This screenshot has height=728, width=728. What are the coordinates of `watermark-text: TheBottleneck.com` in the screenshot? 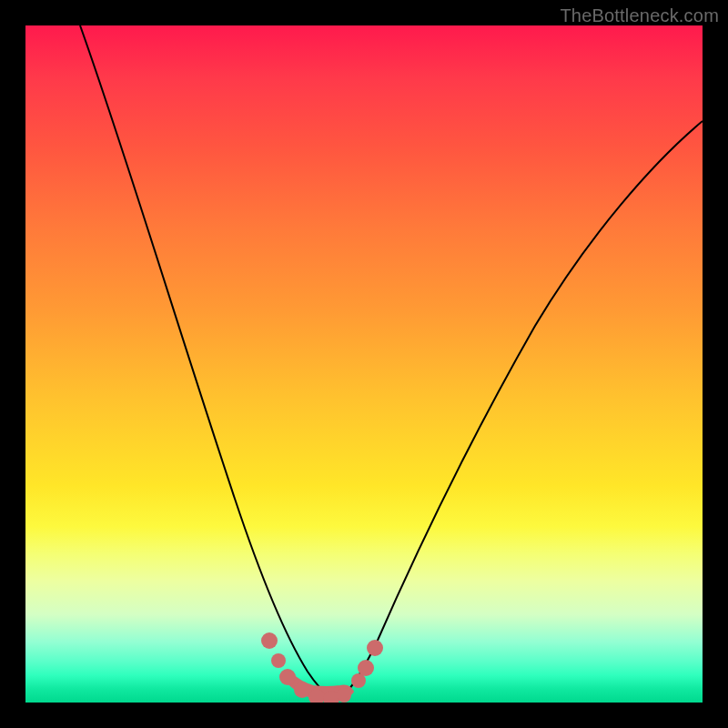 It's located at (639, 16).